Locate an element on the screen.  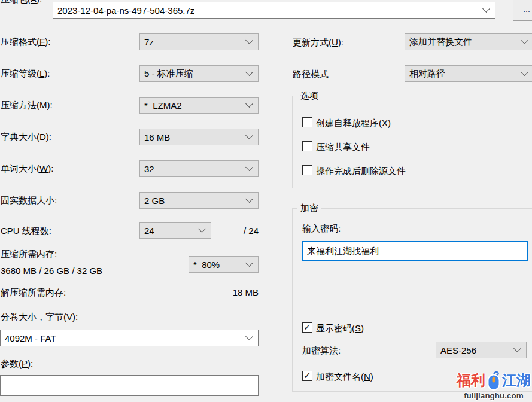
encrypt-filenames-label: 加密文件名(N) is located at coordinates (345, 377).